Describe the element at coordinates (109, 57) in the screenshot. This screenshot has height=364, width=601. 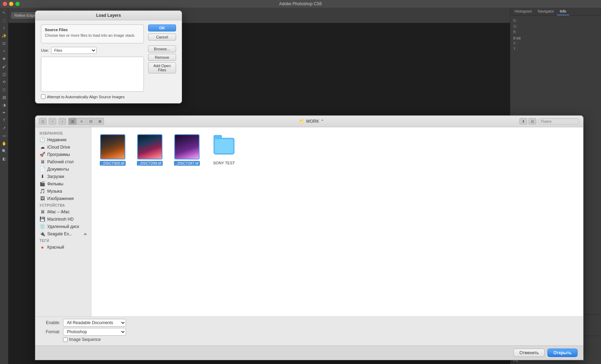
I see `load-layers-dialog: Load Layers Source Files Choose two or m…` at that location.